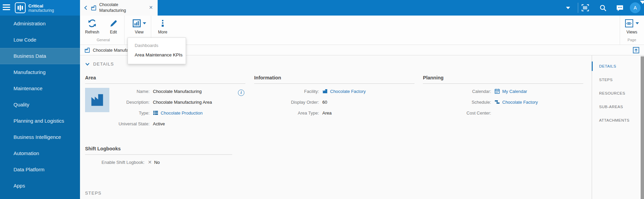 The width and height of the screenshot is (644, 199). I want to click on view-label: View, so click(139, 32).